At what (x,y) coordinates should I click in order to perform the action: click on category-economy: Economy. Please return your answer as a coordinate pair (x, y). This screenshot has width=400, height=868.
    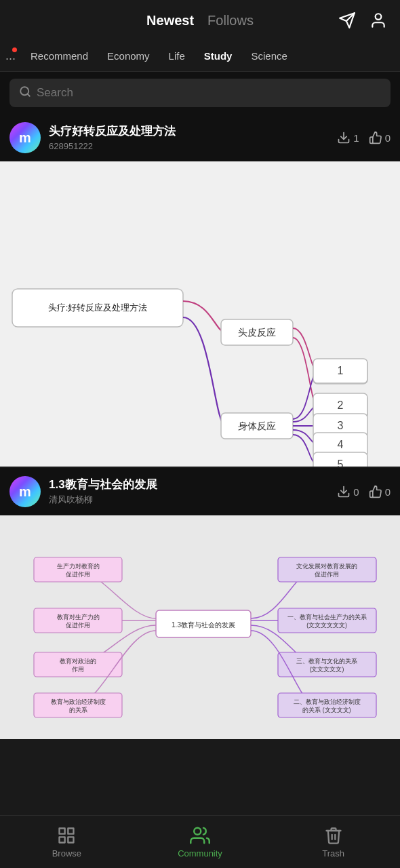
    Looking at the image, I should click on (129, 56).